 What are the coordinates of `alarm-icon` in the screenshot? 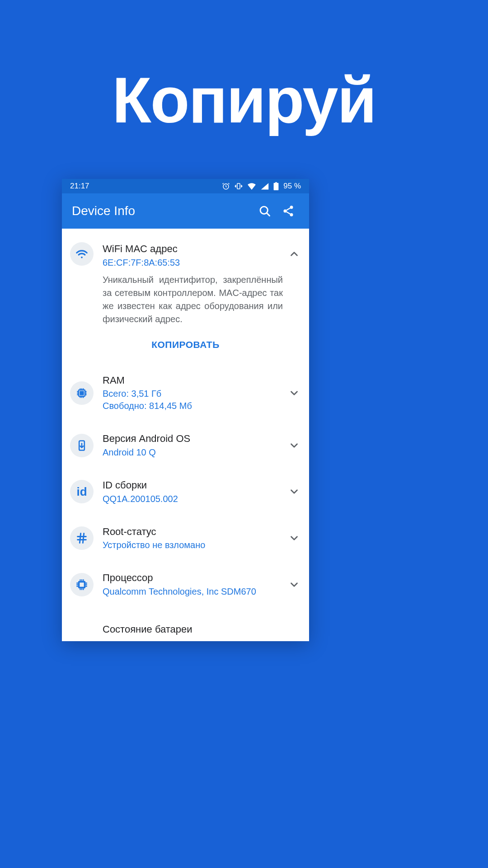 It's located at (226, 186).